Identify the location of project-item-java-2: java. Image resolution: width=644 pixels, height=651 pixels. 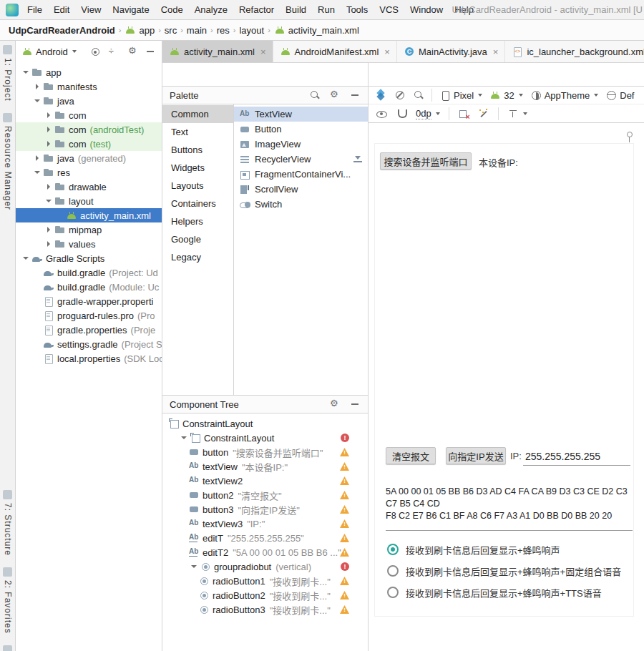
(89, 101).